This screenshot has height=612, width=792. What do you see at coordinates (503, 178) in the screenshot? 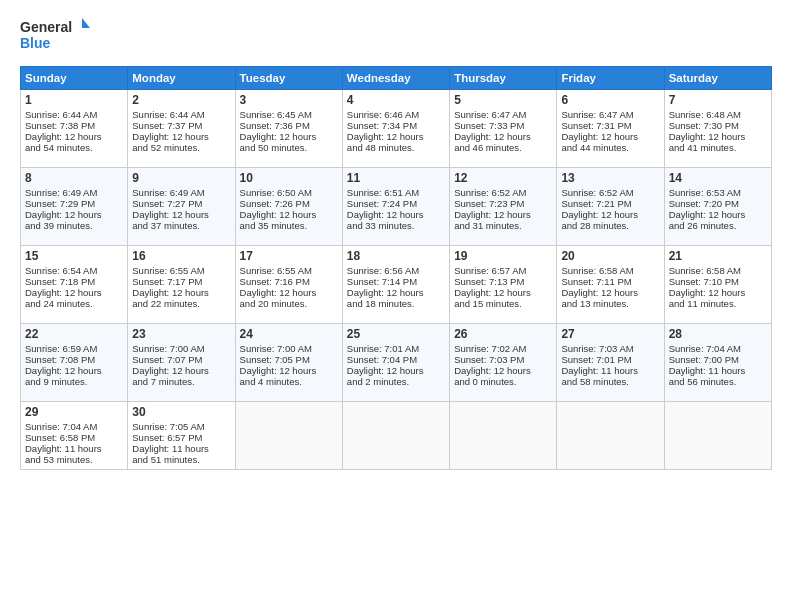
I see `day-number: 12` at bounding box center [503, 178].